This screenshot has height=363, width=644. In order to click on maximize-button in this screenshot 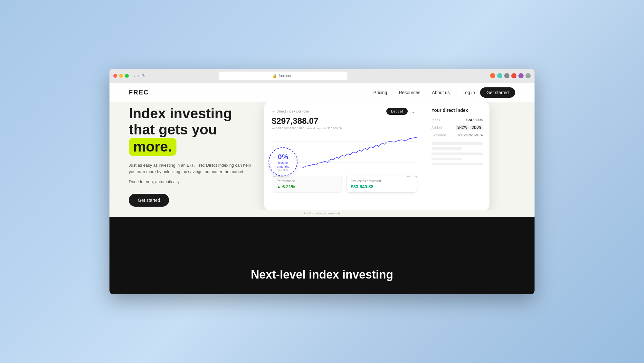, I will do `click(127, 76)`.